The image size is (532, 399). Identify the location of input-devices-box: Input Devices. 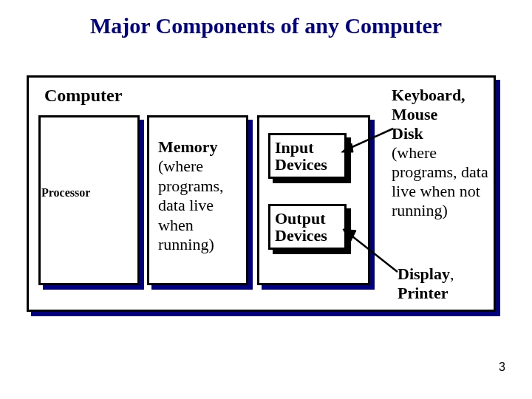
(307, 156).